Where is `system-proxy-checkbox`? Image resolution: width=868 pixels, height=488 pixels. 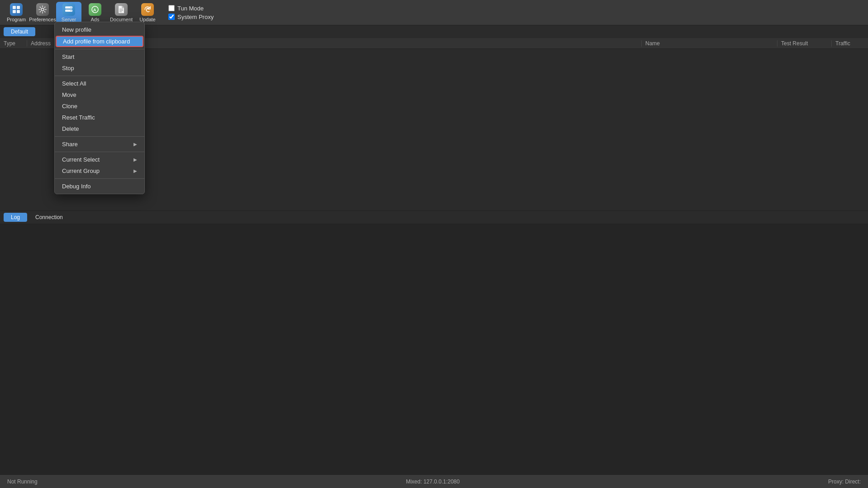
system-proxy-checkbox is located at coordinates (172, 17).